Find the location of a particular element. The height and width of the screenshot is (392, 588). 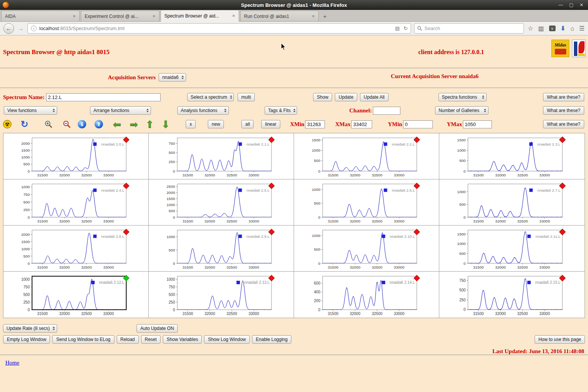

what-are-these-button-3: What are these? is located at coordinates (564, 124).